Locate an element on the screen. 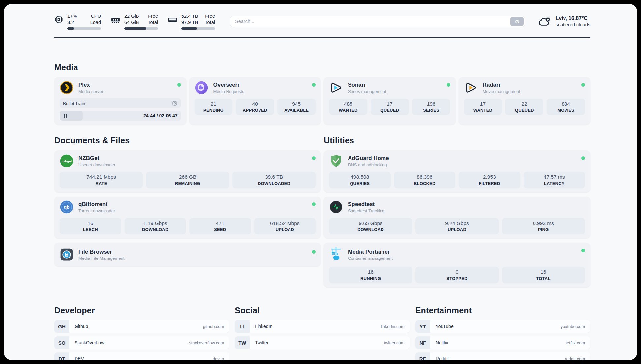 The image size is (641, 364). bookmark-name: Github is located at coordinates (81, 326).